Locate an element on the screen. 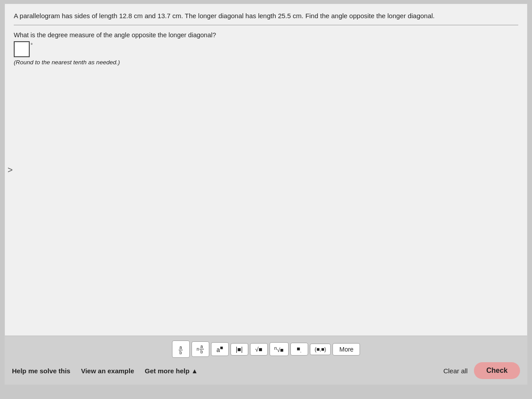 Image resolution: width=532 pixels, height=399 pixels. mixed-fraction-icon: n a b is located at coordinates (200, 349).